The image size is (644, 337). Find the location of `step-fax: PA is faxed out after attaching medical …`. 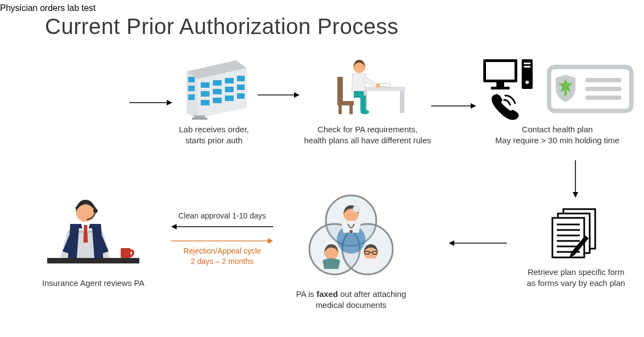

step-fax: PA is faxed out after attaching medical … is located at coordinates (351, 251).